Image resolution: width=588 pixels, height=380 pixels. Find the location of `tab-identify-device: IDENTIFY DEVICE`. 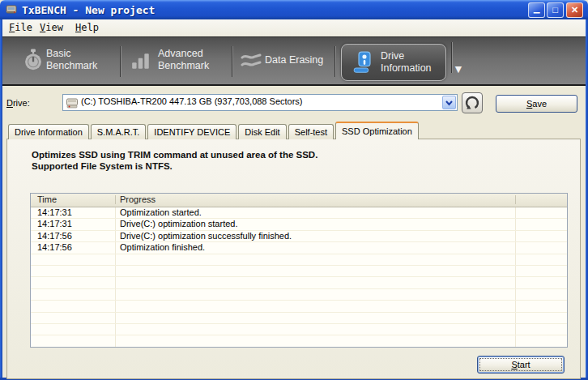

tab-identify-device: IDENTIFY DEVICE is located at coordinates (192, 131).